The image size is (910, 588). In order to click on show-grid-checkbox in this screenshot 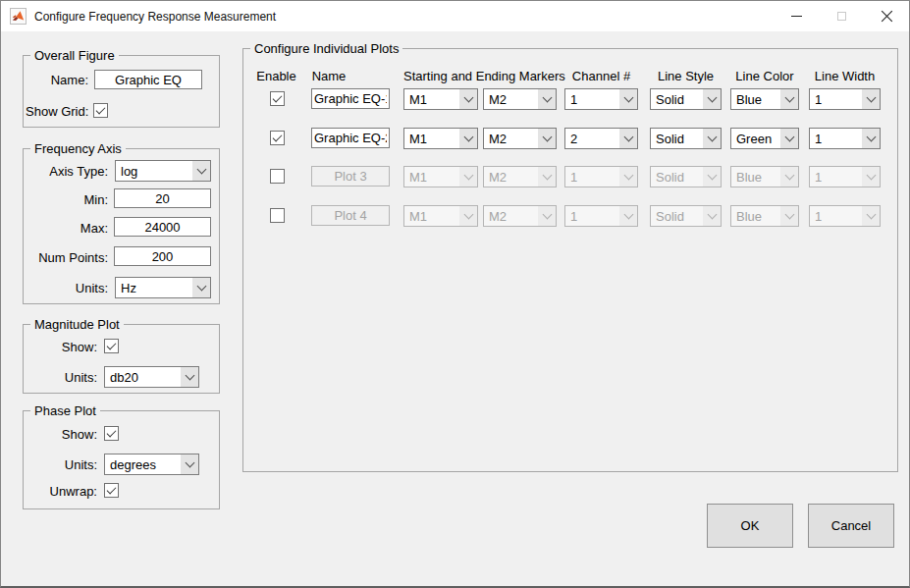, I will do `click(100, 110)`.